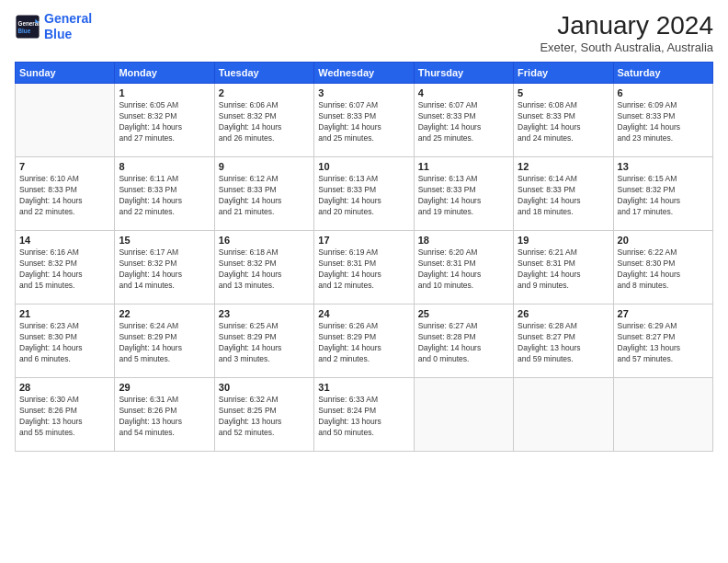 Image resolution: width=728 pixels, height=563 pixels. Describe the element at coordinates (364, 341) in the screenshot. I see `table-row: 24Sunrise: 6:26 AM Sunset: 8:29 PM Dayli…` at that location.